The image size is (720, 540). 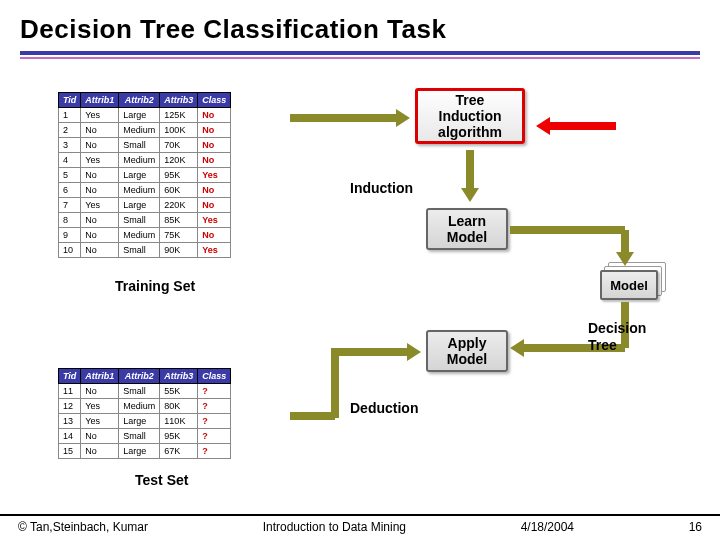 What do you see at coordinates (470, 116) in the screenshot?
I see `tree-induction-box: Tree Induction algorithm` at bounding box center [470, 116].